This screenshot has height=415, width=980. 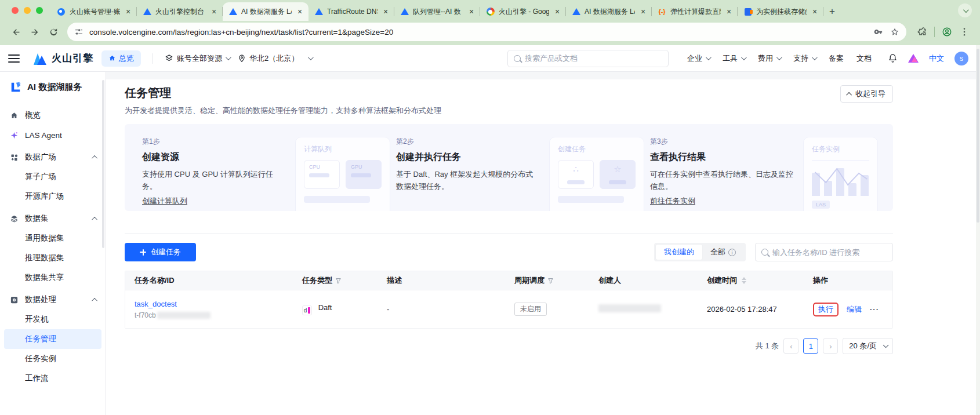 I want to click on task-description-cell: -, so click(x=451, y=310).